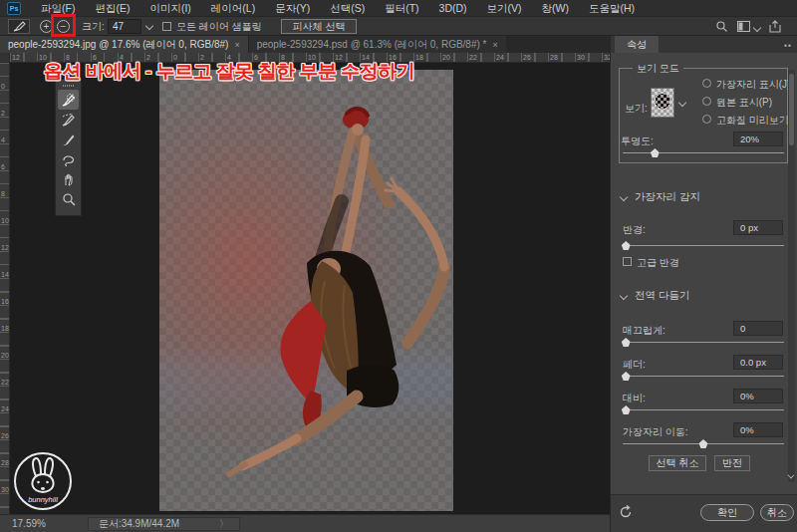 Image resolution: width=797 pixels, height=532 pixels. Describe the element at coordinates (43, 500) in the screenshot. I see `watermark-text: bunnyhill` at that location.